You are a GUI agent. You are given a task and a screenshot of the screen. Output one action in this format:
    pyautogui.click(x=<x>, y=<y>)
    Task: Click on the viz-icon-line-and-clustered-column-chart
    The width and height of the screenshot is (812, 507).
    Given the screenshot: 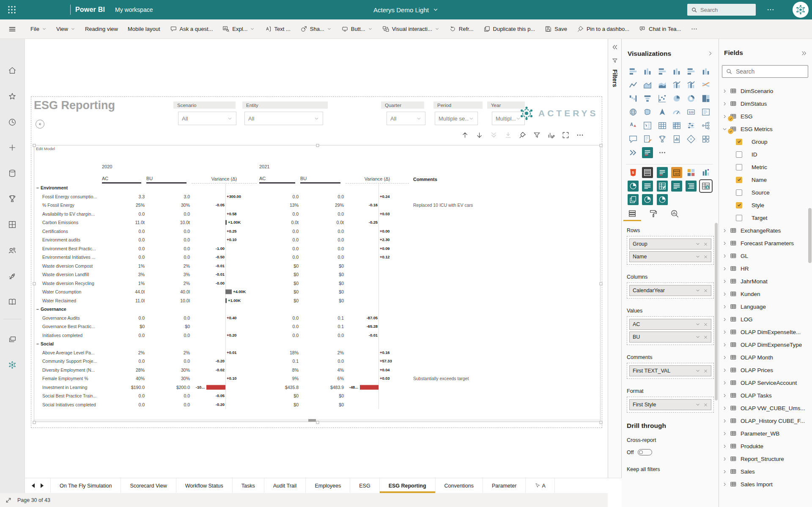 What is the action you would take?
    pyautogui.click(x=691, y=85)
    